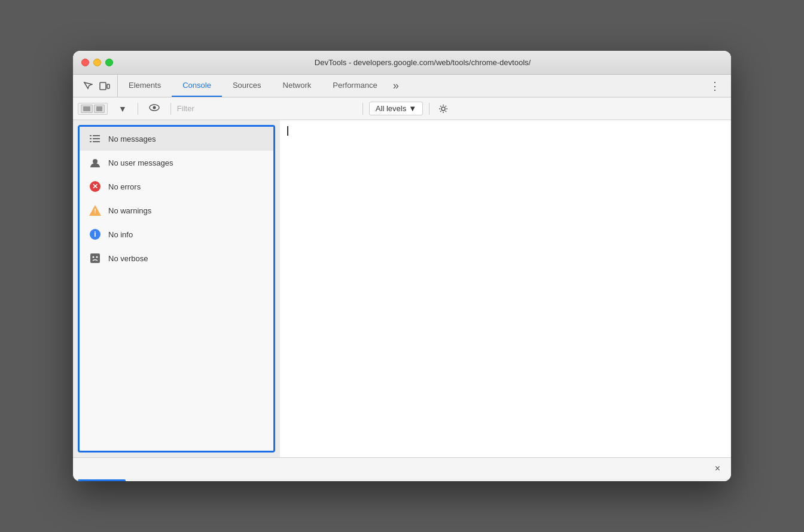  I want to click on dropdown-item-no-errors: ✕ No errors, so click(176, 186).